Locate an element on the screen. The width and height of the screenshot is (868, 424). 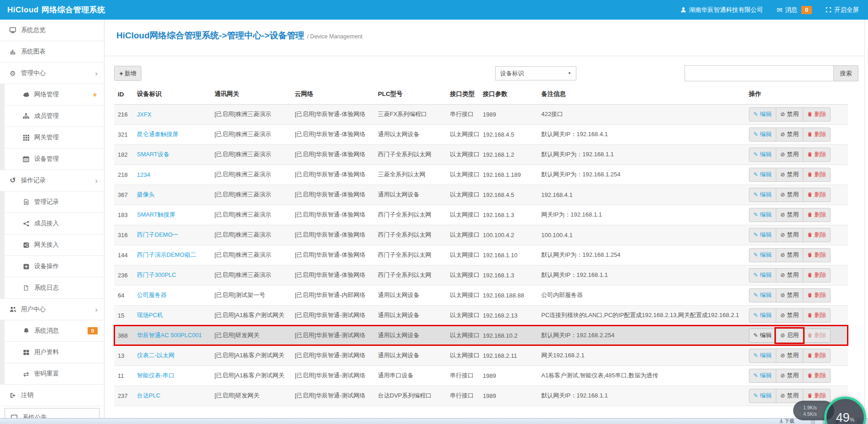
fullscreen-button: 开启全屏 is located at coordinates (842, 10).